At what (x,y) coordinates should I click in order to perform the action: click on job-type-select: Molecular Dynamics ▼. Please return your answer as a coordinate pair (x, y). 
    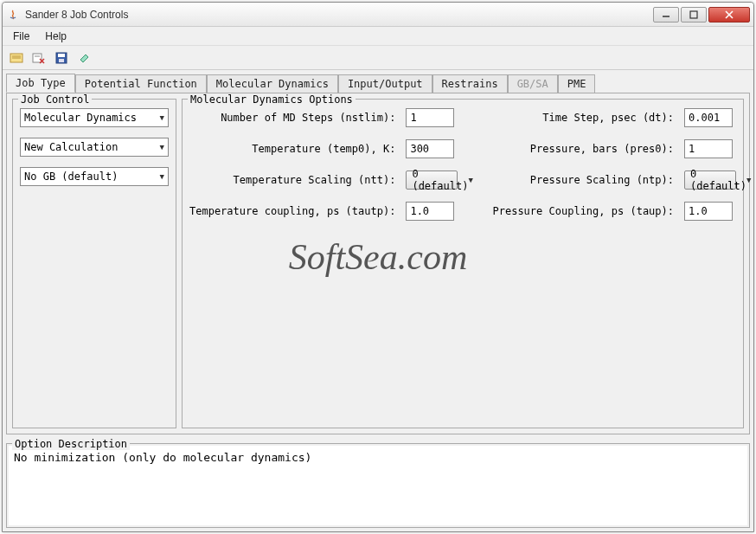
    Looking at the image, I should click on (94, 118).